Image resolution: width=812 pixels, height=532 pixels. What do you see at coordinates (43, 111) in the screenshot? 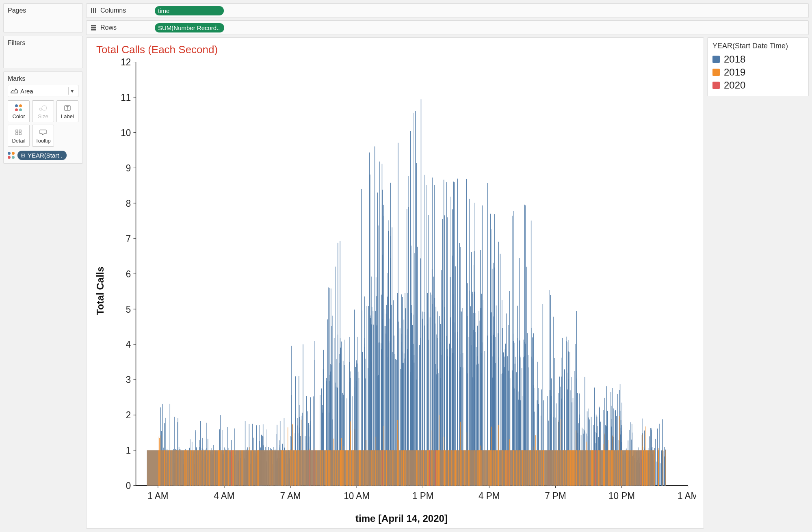
I see `marks-size-button: Size` at bounding box center [43, 111].